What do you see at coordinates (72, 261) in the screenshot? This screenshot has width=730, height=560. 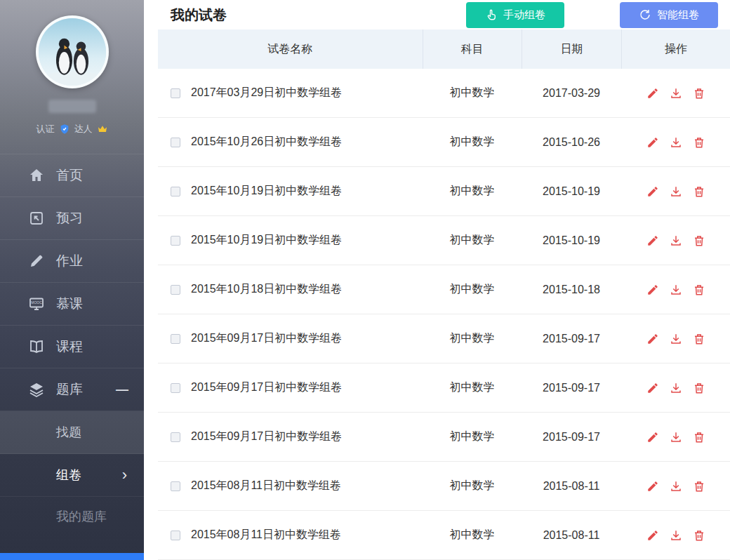 I see `sidebar-item-homework: 作业` at bounding box center [72, 261].